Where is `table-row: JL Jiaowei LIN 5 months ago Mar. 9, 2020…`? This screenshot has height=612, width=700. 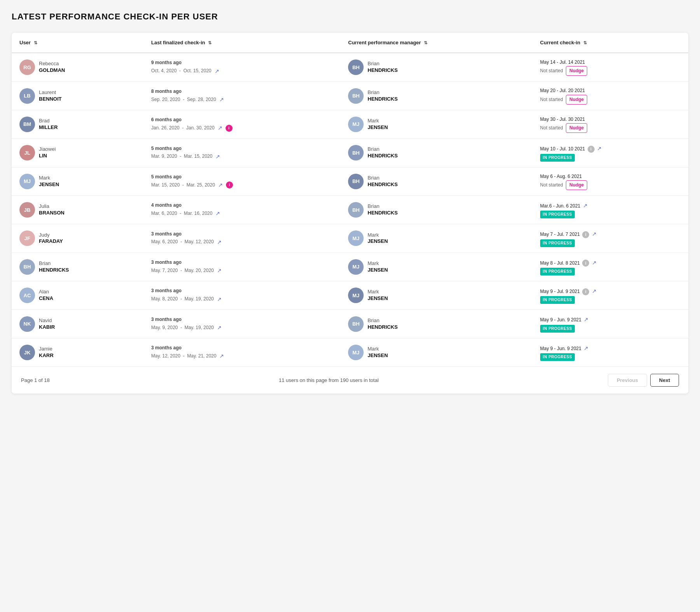 table-row: JL Jiaowei LIN 5 months ago Mar. 9, 2020… is located at coordinates (350, 153).